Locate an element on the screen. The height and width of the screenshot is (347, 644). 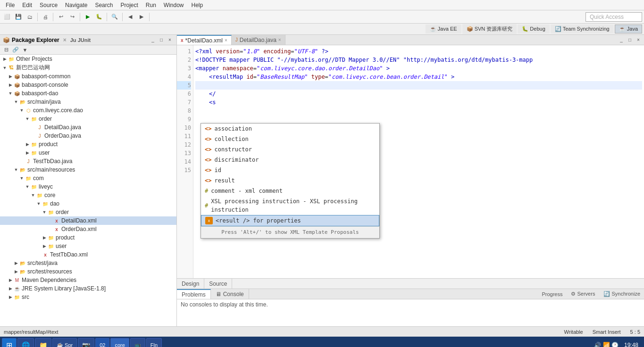
junit-tab: Ju JUnit is located at coordinates (80, 40).